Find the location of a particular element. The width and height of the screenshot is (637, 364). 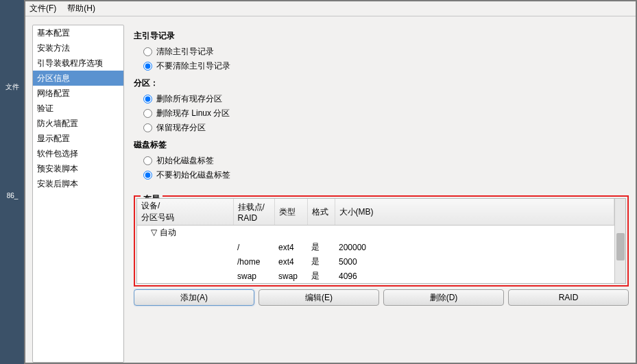

add-button: 添加(A) is located at coordinates (194, 298).